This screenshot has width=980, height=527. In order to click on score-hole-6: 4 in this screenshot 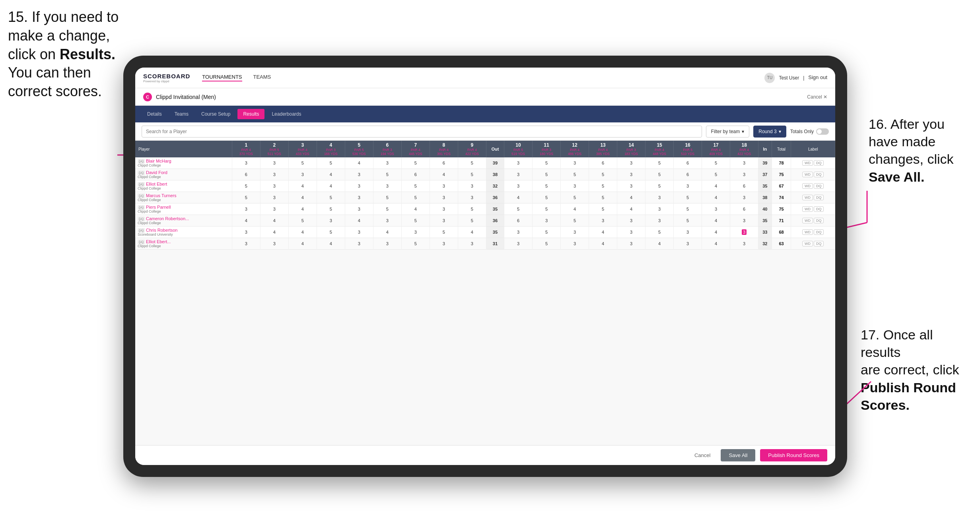, I will do `click(387, 232)`.